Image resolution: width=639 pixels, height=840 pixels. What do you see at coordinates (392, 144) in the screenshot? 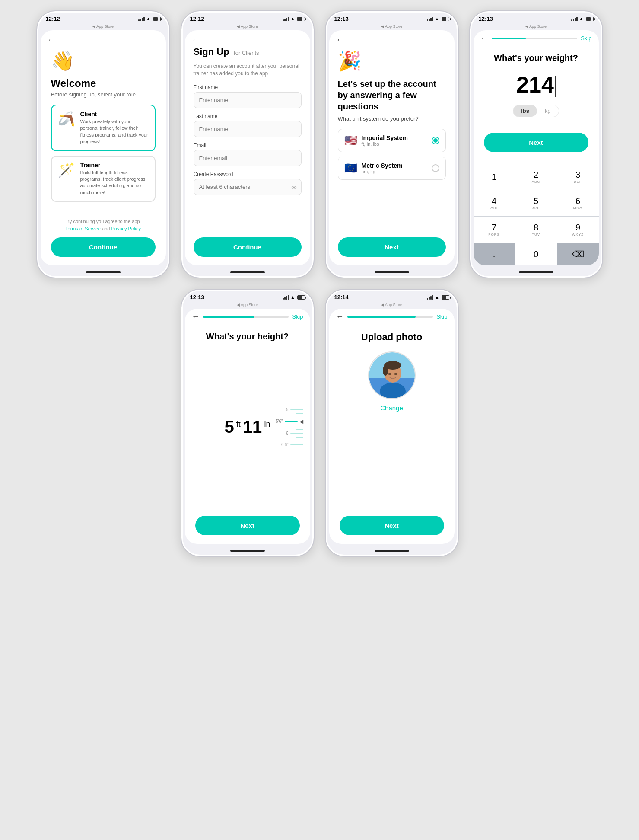
I see `phone-unit: 12:13 ▲ ◀ App Store ← 🎉 Let's set up the…` at bounding box center [392, 144].